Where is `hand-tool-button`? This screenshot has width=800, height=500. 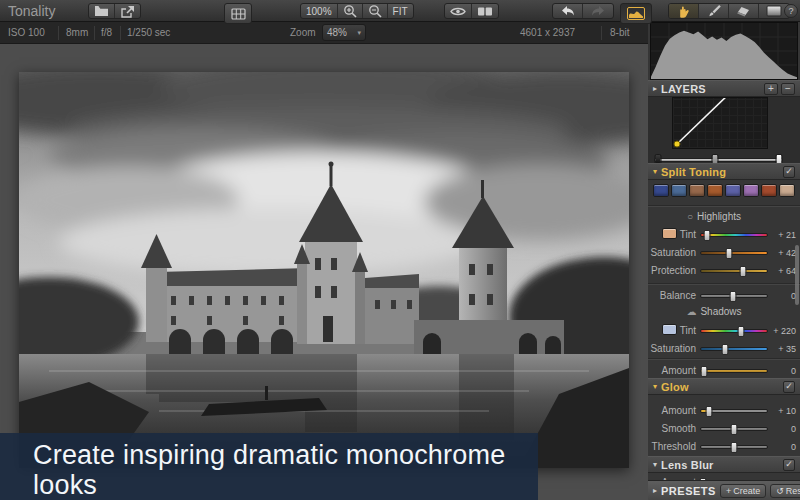
hand-tool-button is located at coordinates (684, 11).